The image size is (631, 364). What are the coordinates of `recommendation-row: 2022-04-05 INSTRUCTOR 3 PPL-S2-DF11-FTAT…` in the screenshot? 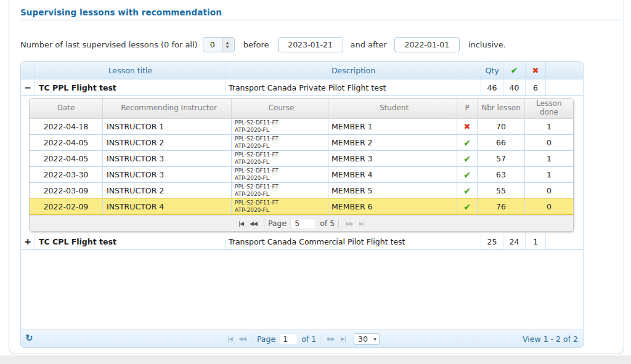 It's located at (301, 159).